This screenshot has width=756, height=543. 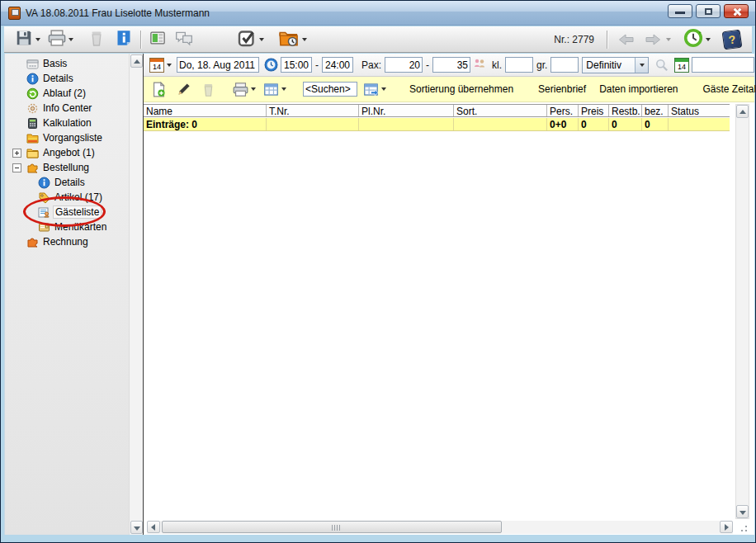 What do you see at coordinates (294, 40) in the screenshot?
I see `folder-history-button` at bounding box center [294, 40].